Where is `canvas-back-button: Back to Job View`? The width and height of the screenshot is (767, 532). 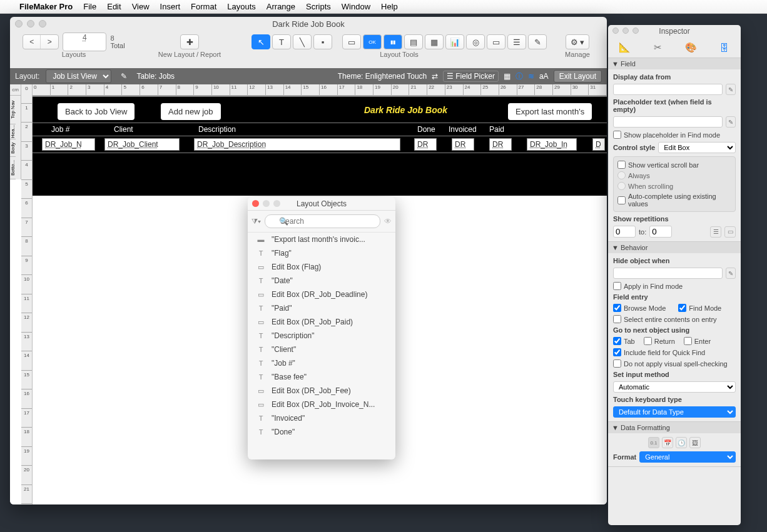 canvas-back-button: Back to Job View is located at coordinates (96, 111).